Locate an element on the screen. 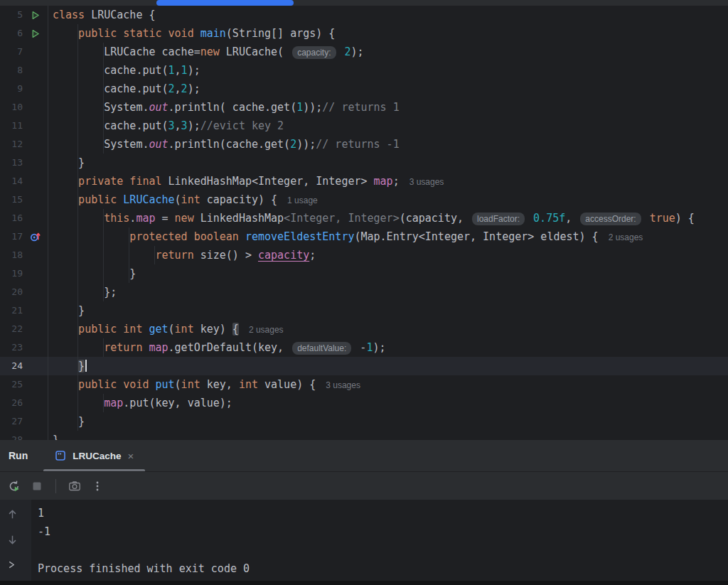  code-line: 10System.out.println( cache.get(1));// r… is located at coordinates (364, 107).